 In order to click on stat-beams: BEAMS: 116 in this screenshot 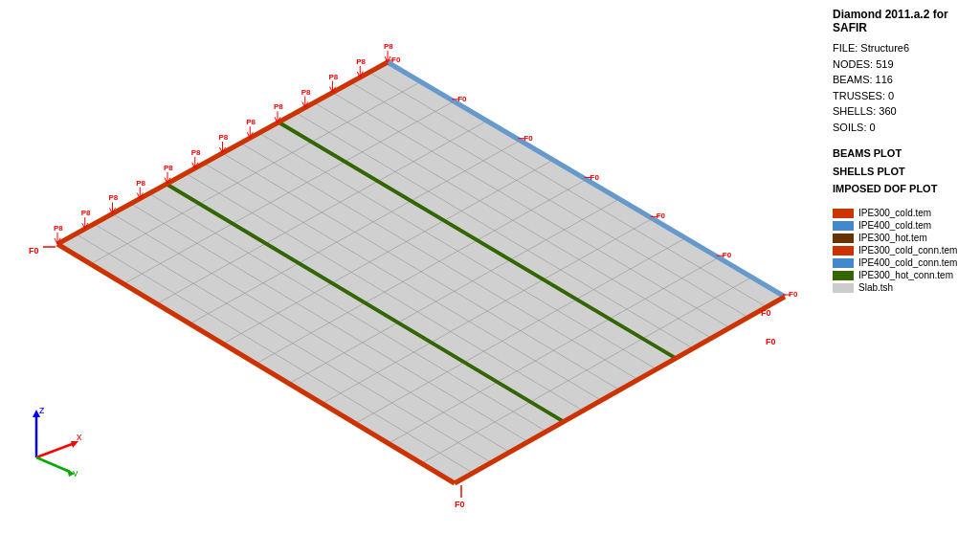, I will do `click(902, 80)`.